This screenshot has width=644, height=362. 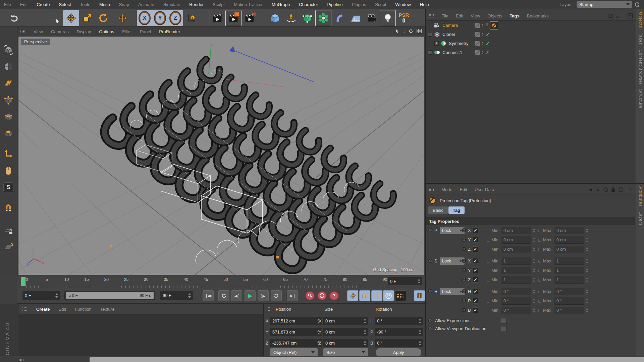 What do you see at coordinates (62, 309) in the screenshot?
I see `material-menu-edit: Edit` at bounding box center [62, 309].